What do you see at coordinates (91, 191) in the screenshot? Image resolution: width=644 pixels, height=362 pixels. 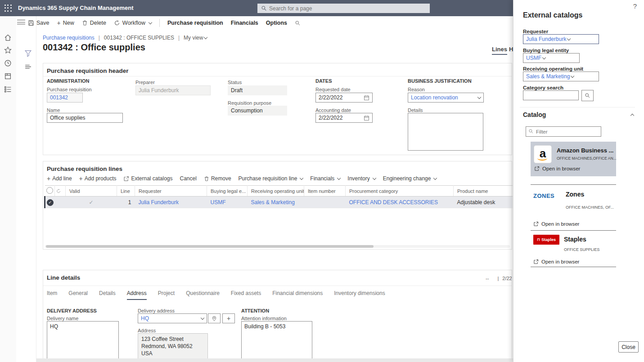 I see `column-valid: Valid` at bounding box center [91, 191].